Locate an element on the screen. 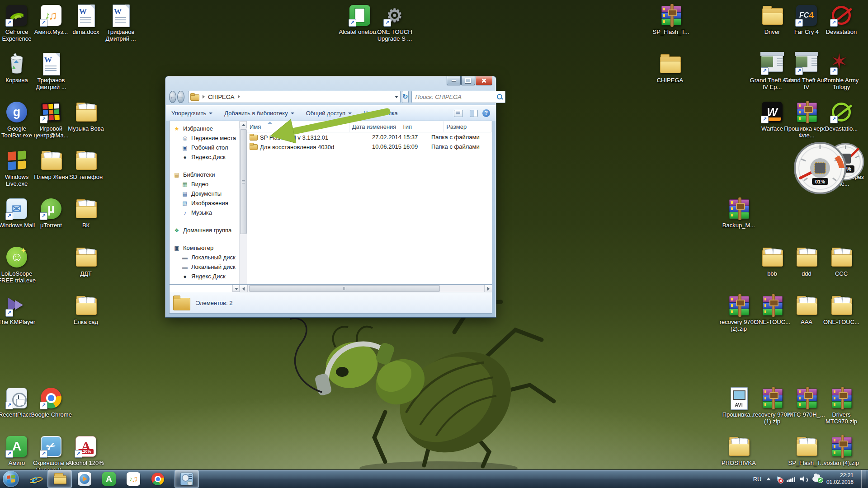  taskbar-app-google-chrome is located at coordinates (158, 479).